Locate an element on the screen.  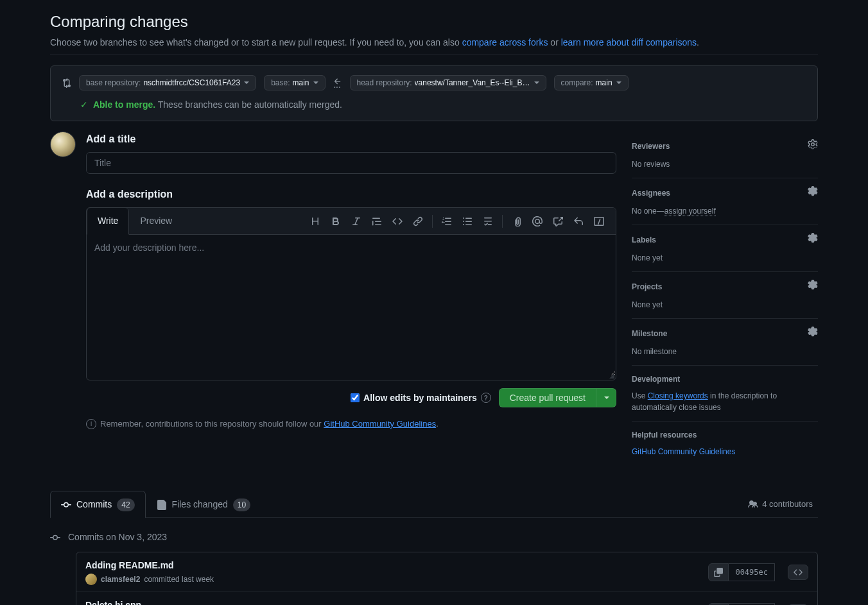
ordered-list-icon is located at coordinates (447, 221).